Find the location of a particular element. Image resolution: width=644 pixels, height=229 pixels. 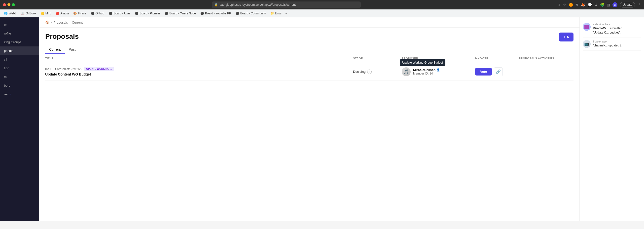

profile-avatar-icon: D is located at coordinates (615, 5).